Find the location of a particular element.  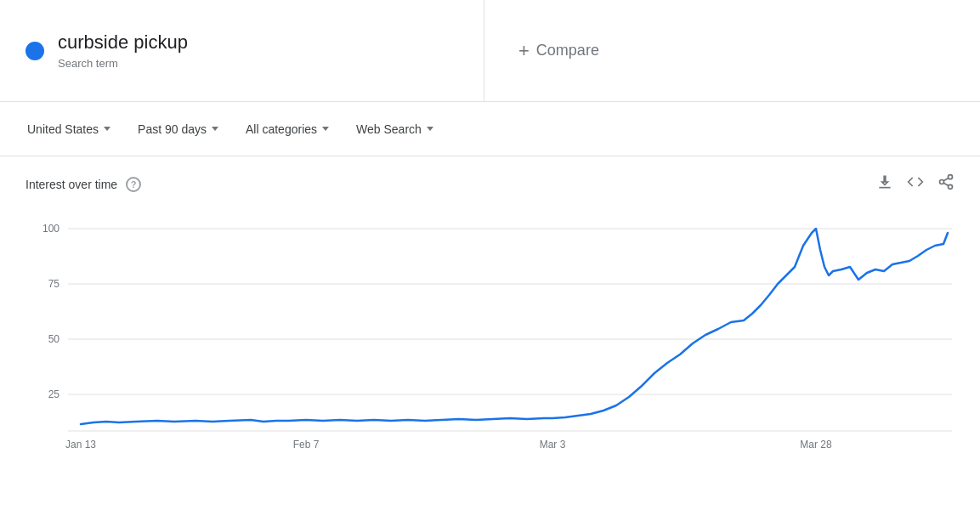

svg-text: 75 is located at coordinates (54, 284).